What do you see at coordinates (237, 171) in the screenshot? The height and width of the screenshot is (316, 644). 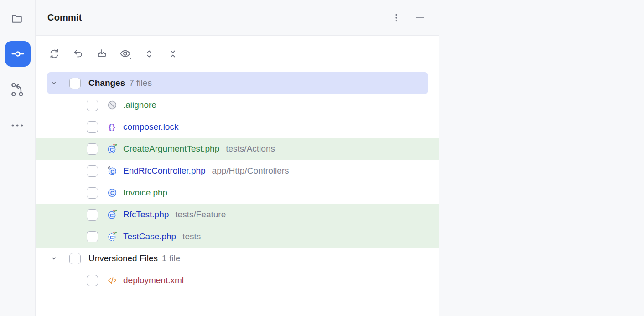 I see `file-row: C EndRfcController.php app/Http/Controll…` at bounding box center [237, 171].